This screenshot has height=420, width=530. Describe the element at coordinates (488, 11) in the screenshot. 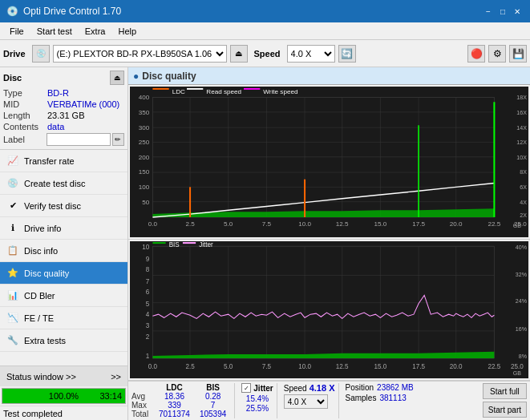

I see `minimize-button: −` at that location.